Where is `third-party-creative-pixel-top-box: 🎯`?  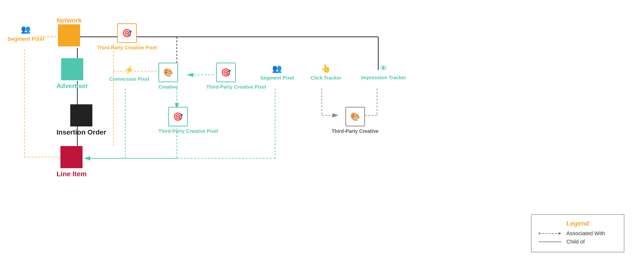
third-party-creative-pixel-top-box: 🎯 is located at coordinates (127, 33).